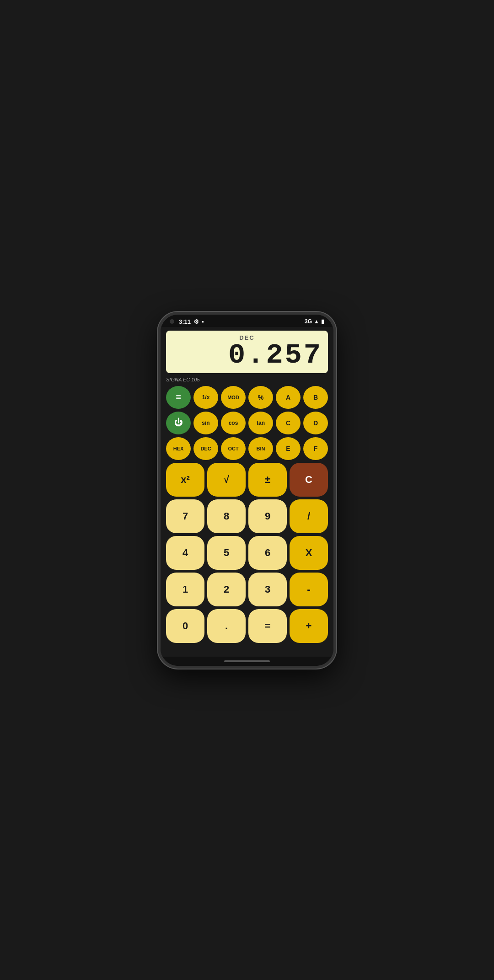  What do you see at coordinates (226, 516) in the screenshot?
I see `eight-button: 8` at bounding box center [226, 516].